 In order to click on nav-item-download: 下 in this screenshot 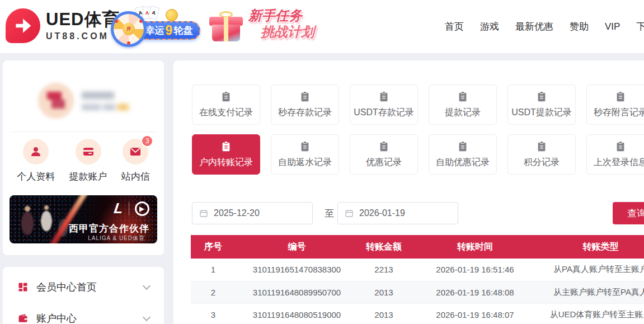, I will do `click(640, 27)`.